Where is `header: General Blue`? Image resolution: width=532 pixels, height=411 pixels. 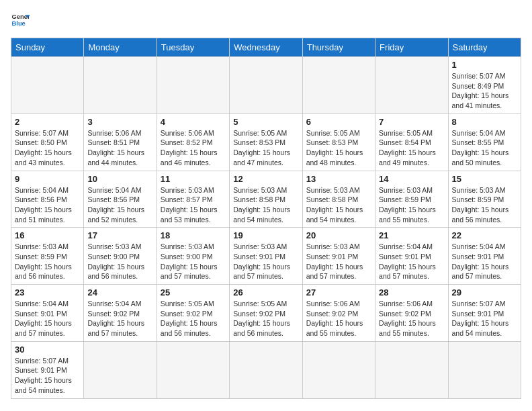
header: General Blue is located at coordinates (266, 20).